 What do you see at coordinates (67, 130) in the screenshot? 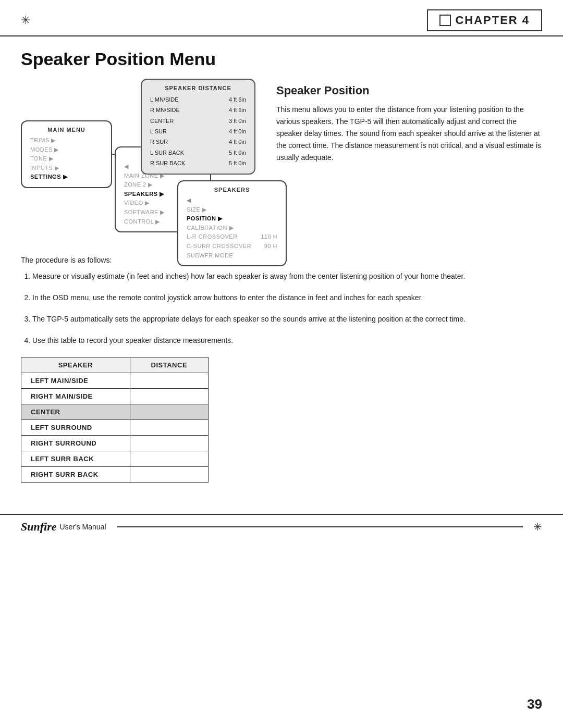
I see `main-menu-title: MAIN MENU` at bounding box center [67, 130].